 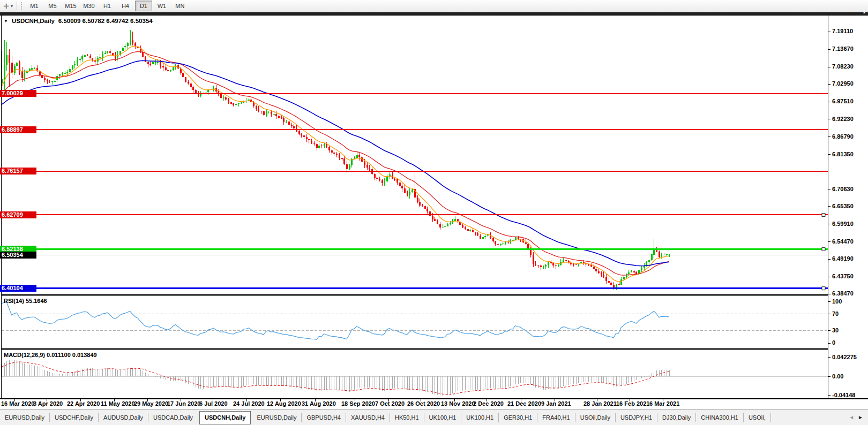 I want to click on tab-ger30-h1: GER30,H1, so click(x=518, y=418).